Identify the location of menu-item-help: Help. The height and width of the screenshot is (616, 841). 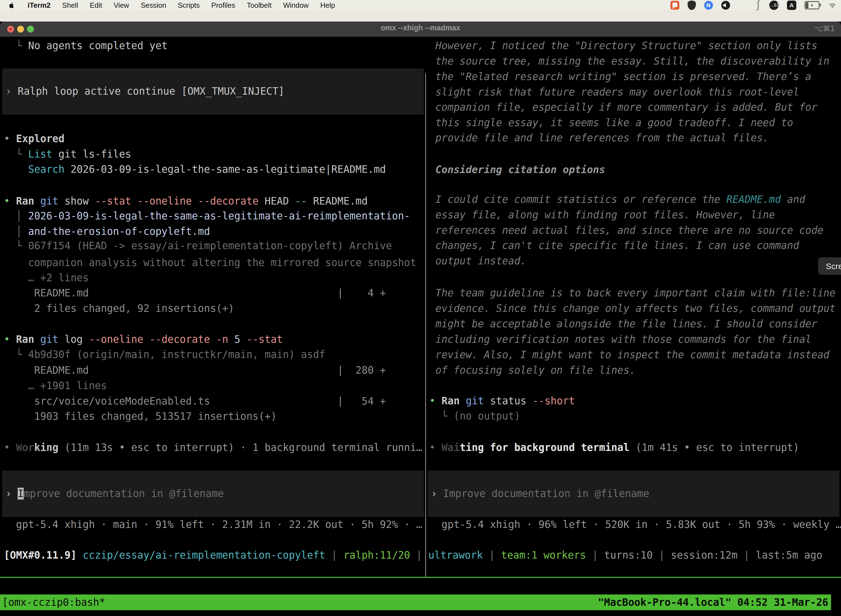
(328, 5).